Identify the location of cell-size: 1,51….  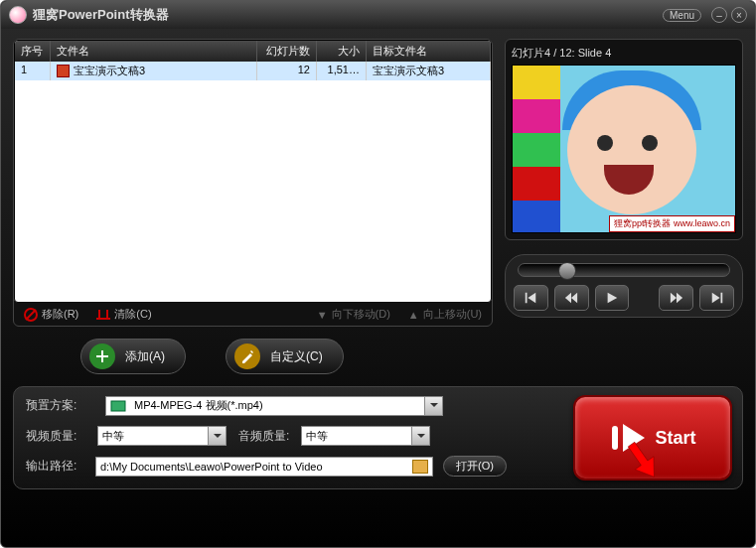
(342, 71).